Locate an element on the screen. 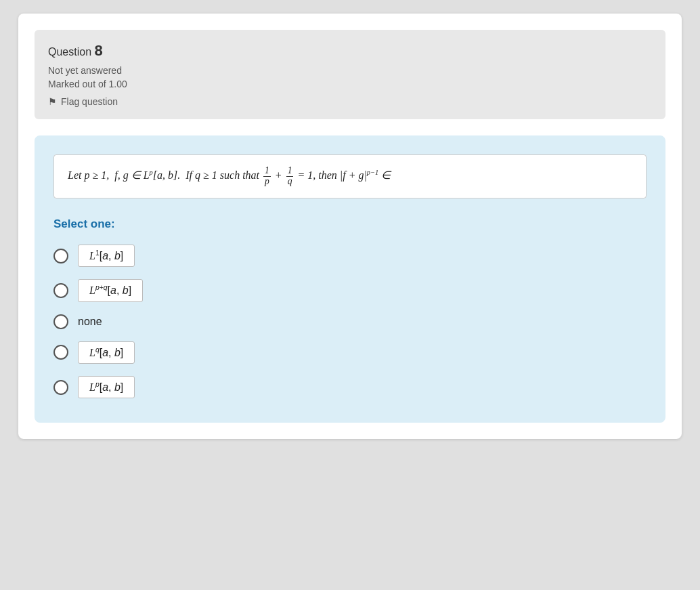 The width and height of the screenshot is (700, 590). option-item-4: Lq[a, b] is located at coordinates (350, 352).